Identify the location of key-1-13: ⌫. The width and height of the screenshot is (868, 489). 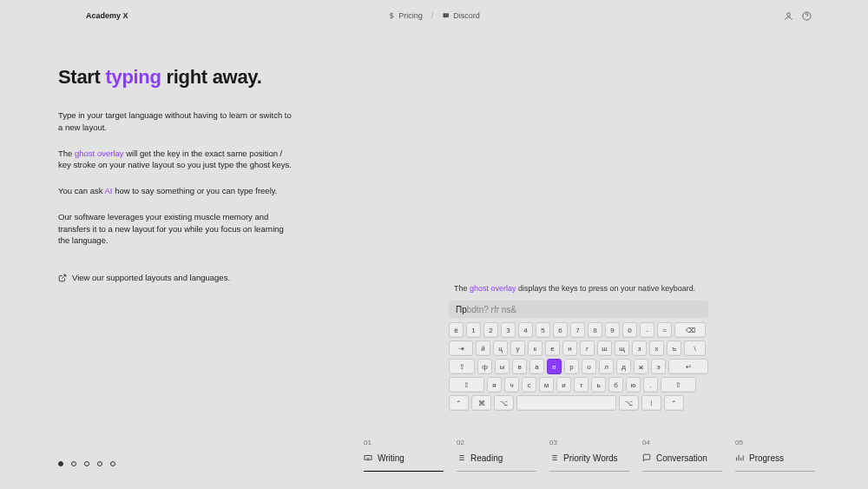
(690, 330).